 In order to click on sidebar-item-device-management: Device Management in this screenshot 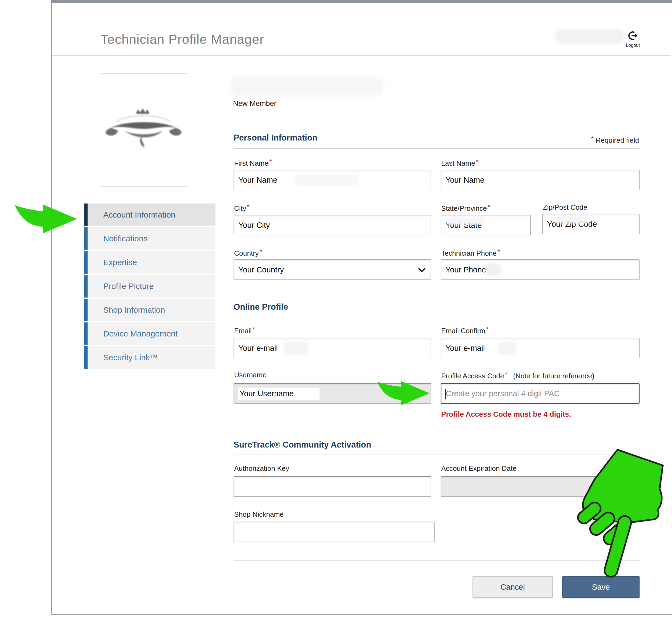, I will do `click(150, 334)`.